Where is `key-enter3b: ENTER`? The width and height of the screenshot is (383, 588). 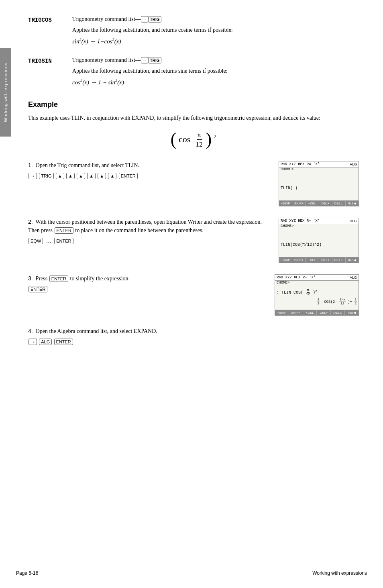
key-enter3b: ENTER is located at coordinates (38, 289).